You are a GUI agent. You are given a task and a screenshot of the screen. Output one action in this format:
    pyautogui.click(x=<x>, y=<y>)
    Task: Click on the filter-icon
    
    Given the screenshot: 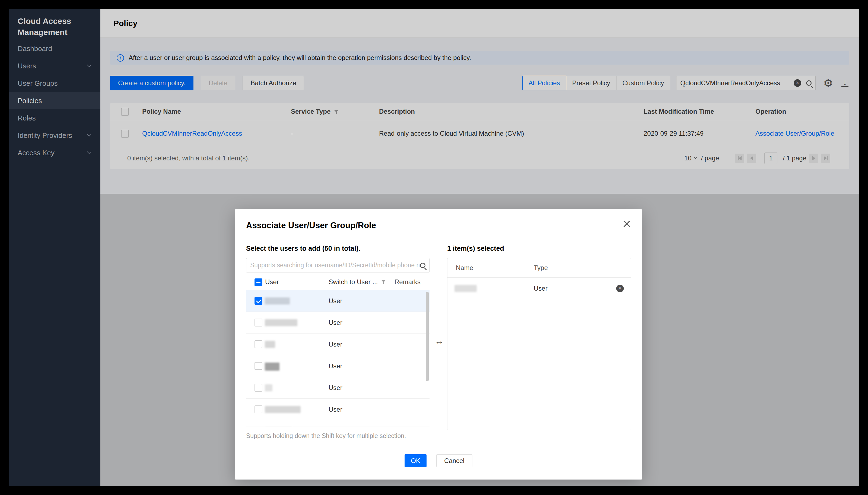 What is the action you would take?
    pyautogui.click(x=383, y=282)
    